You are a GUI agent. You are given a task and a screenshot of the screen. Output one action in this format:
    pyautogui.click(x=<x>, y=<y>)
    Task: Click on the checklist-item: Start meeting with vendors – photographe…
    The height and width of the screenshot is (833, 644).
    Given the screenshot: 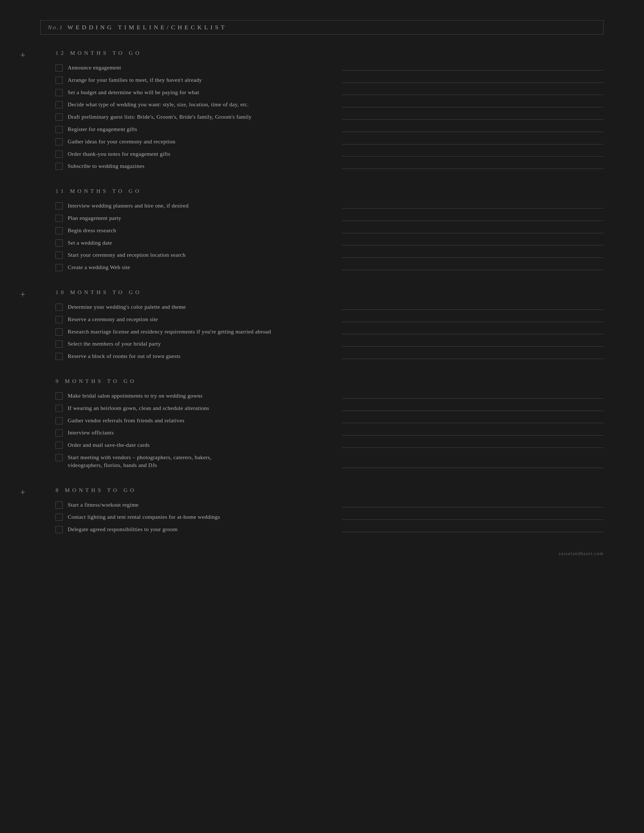 What is the action you would take?
    pyautogui.click(x=330, y=462)
    